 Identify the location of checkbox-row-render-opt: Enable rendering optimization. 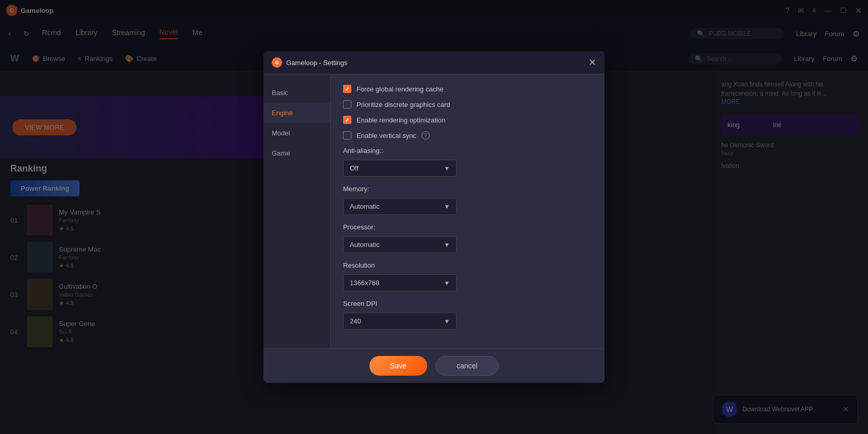
(468, 120).